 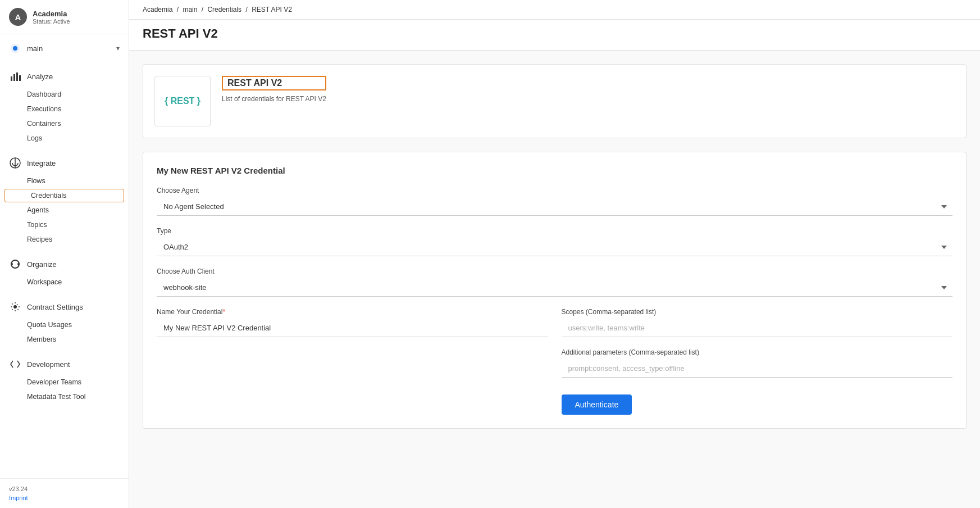 What do you see at coordinates (757, 312) in the screenshot?
I see `scopes-label: Scopes (Comma-separated list)` at bounding box center [757, 312].